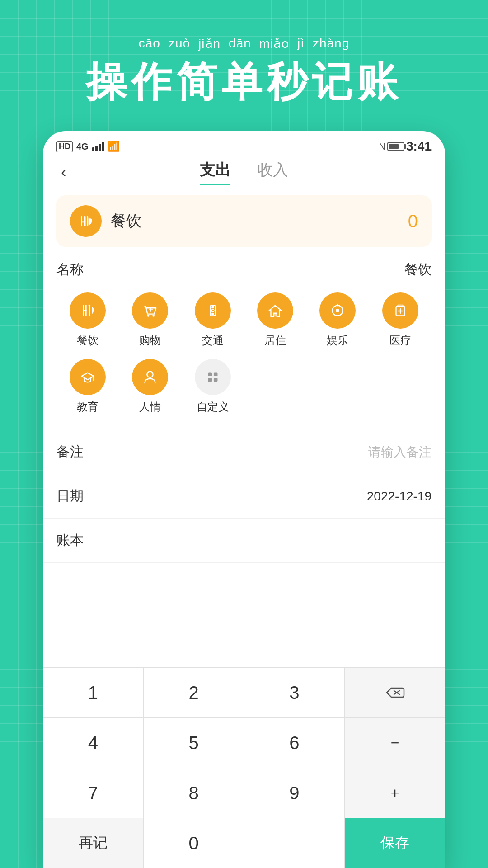  What do you see at coordinates (400, 311) in the screenshot?
I see `category-icon-medical` at bounding box center [400, 311].